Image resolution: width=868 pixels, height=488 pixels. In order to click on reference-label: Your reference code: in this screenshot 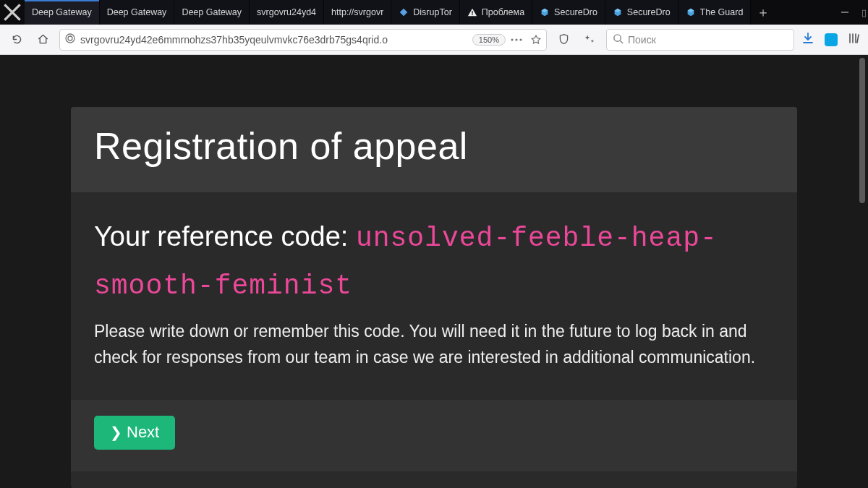, I will do `click(221, 236)`.